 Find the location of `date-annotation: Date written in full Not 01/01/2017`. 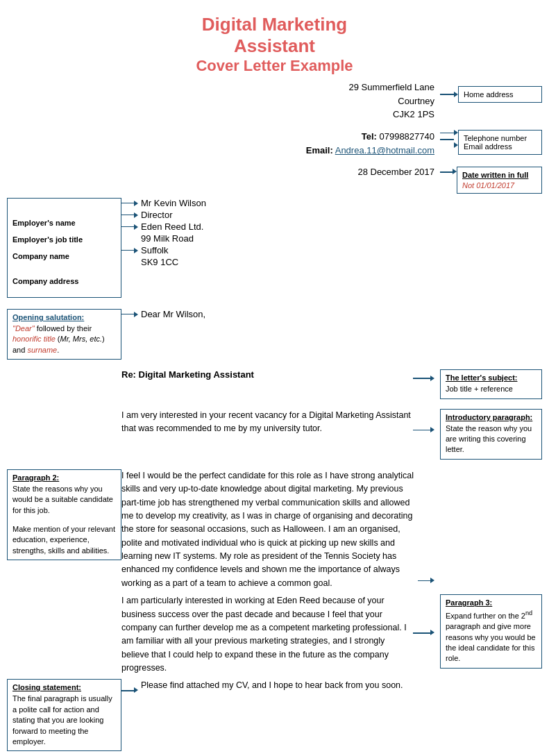

date-annotation: Date written in full Not 01/01/2017 is located at coordinates (489, 180).